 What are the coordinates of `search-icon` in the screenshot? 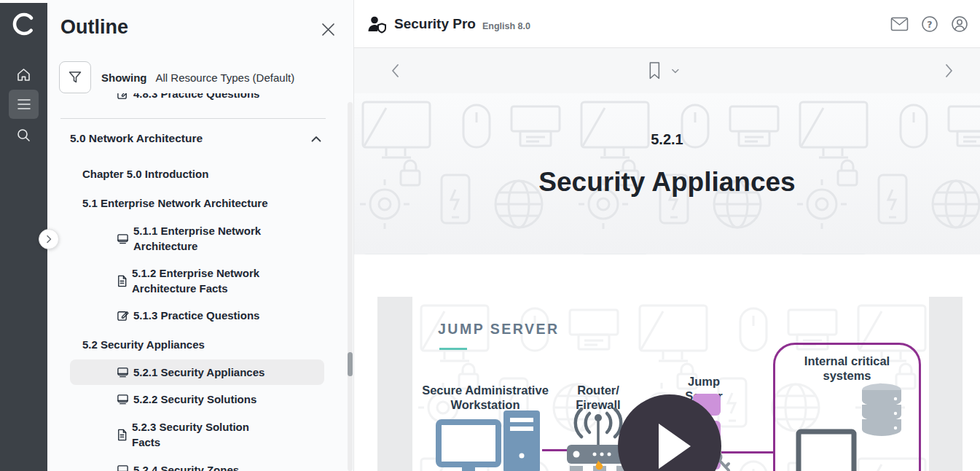 It's located at (23, 136).